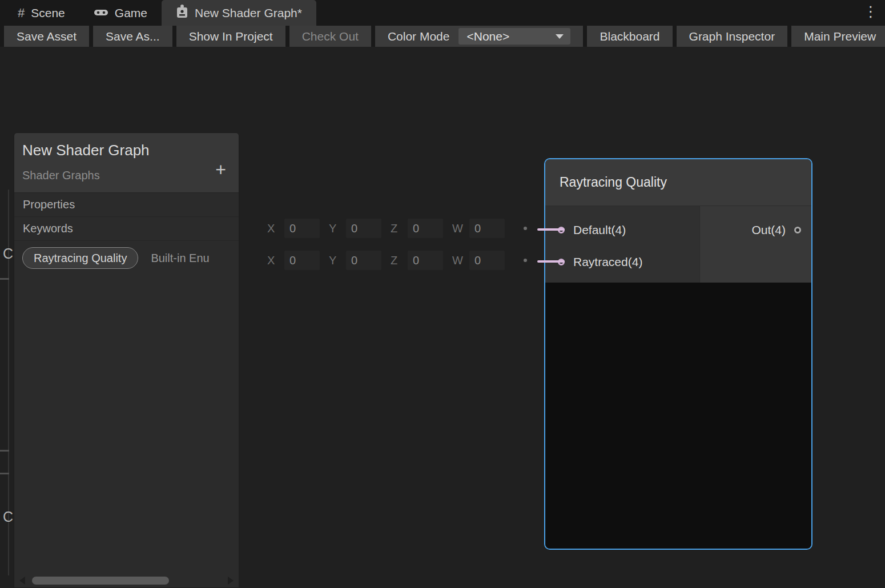  Describe the element at coordinates (86, 151) in the screenshot. I see `blackboard-title: New Shader Graph` at that location.